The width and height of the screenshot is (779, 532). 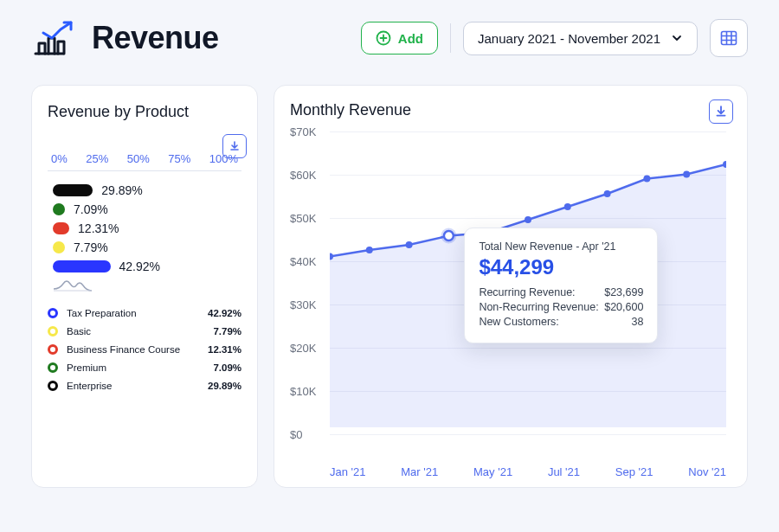 What do you see at coordinates (526, 292) in the screenshot?
I see `tooltip-key: Recurring Revenue:` at bounding box center [526, 292].